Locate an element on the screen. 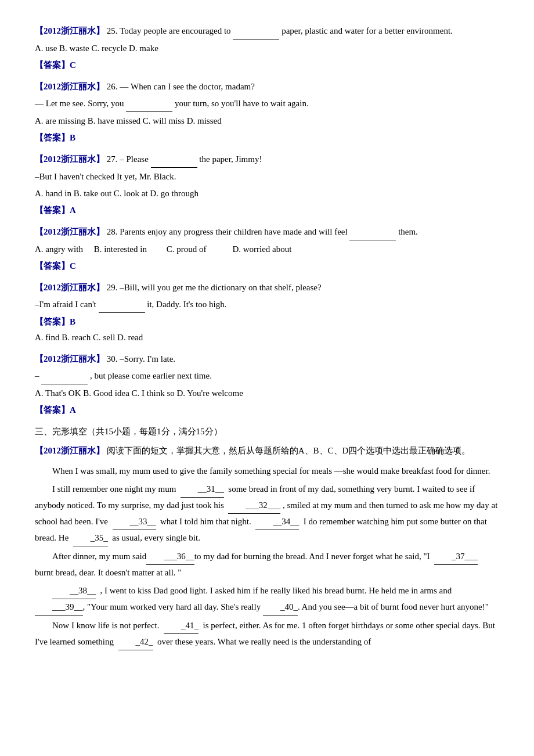 This screenshot has width=534, height=756. q30-text: –Sorry. I'm late. is located at coordinates (147, 359).